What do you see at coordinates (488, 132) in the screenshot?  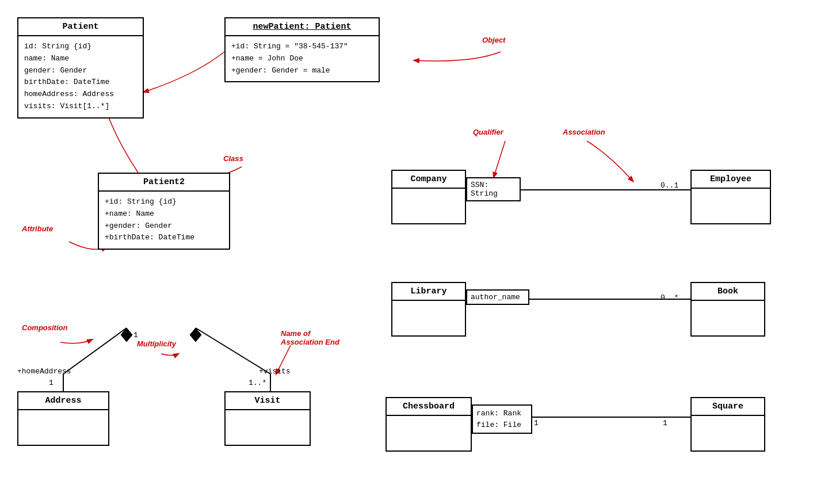 I see `qualifier-label: Qualifier` at bounding box center [488, 132].